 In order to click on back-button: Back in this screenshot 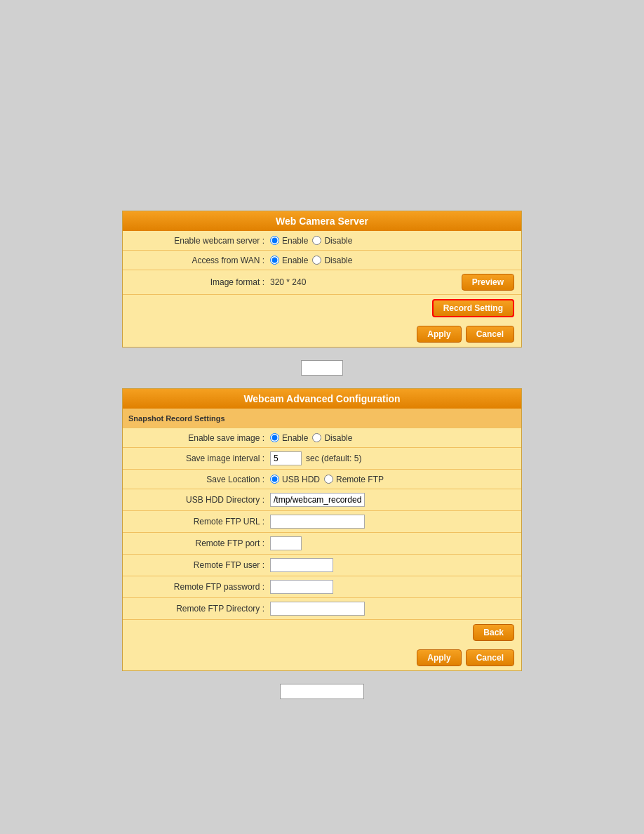, I will do `click(494, 633)`.